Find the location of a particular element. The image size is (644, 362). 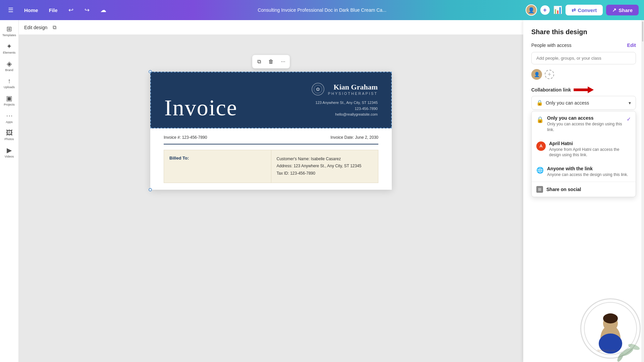

elements-icon: ✦ is located at coordinates (9, 46).